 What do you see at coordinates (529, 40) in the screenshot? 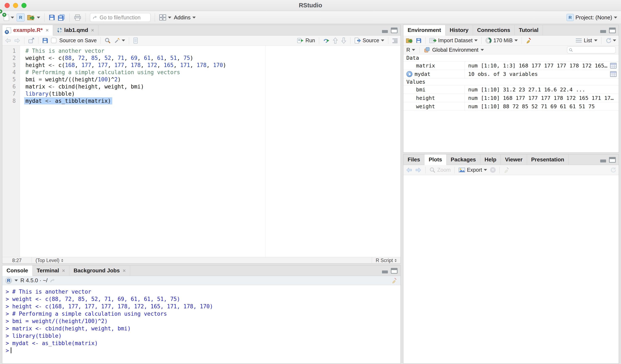
I see `clear-environment-broom-icon` at bounding box center [529, 40].